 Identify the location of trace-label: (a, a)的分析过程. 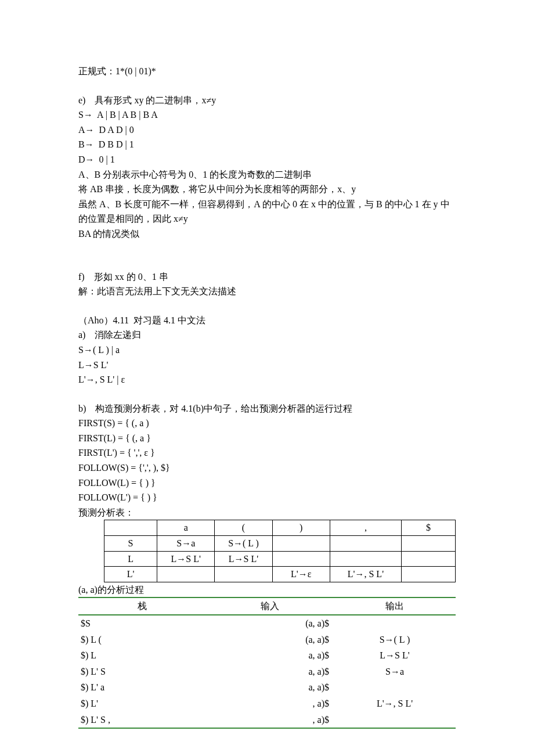
(267, 590).